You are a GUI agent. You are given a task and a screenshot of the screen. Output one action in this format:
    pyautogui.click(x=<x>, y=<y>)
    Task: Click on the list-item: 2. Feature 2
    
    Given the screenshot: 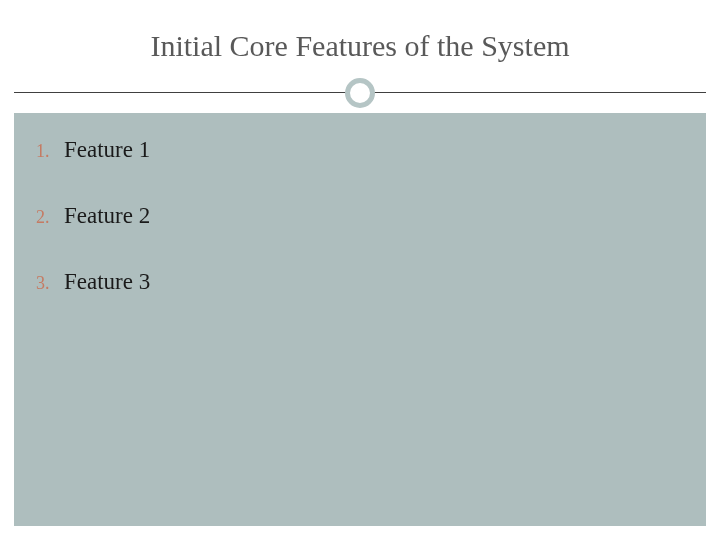 What is the action you would take?
    pyautogui.click(x=360, y=216)
    